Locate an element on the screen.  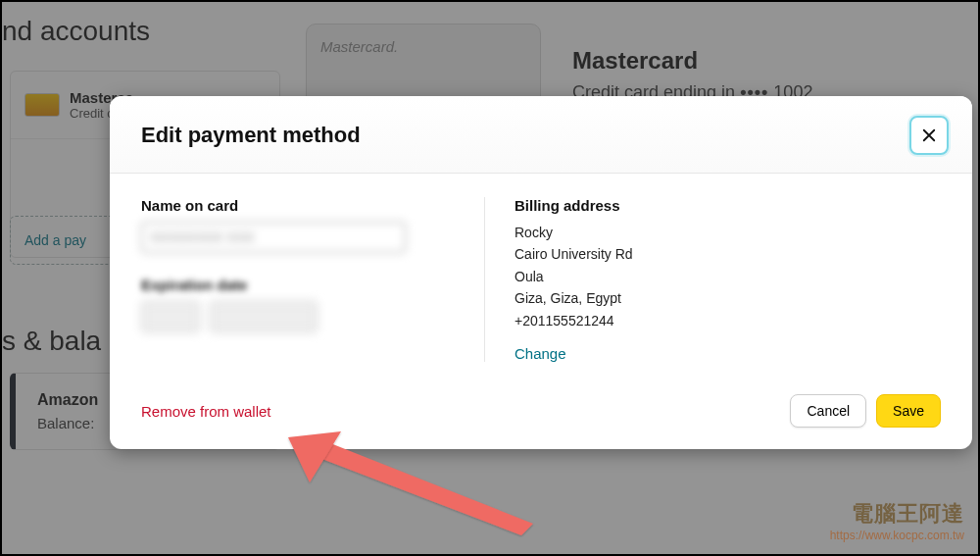
modal-left-column: Name on card Expiration date is located at coordinates (308, 279).